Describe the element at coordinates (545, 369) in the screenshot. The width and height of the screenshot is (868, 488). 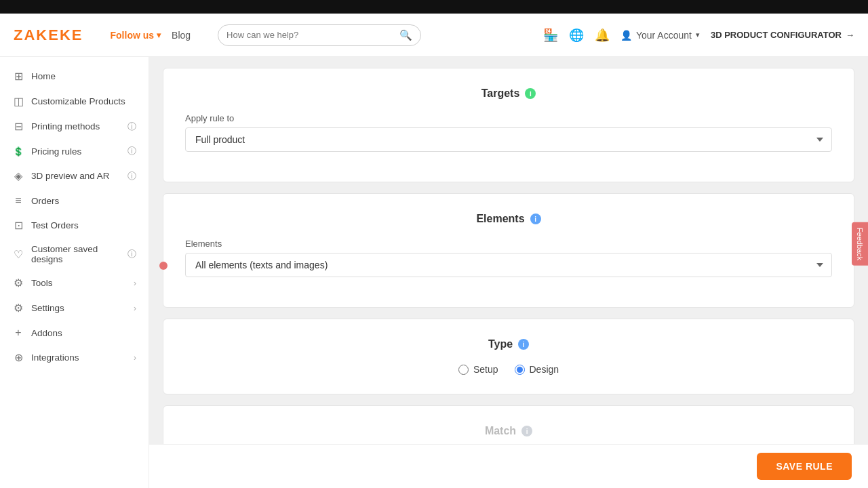
I see `type-design-label: Design` at that location.